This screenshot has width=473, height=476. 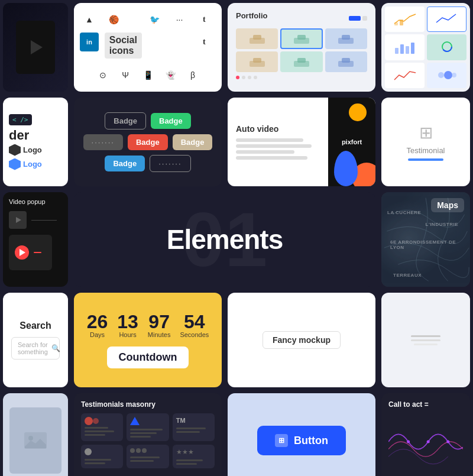 What do you see at coordinates (426, 150) in the screenshot?
I see `testimonial-label: Testimonial` at bounding box center [426, 150].